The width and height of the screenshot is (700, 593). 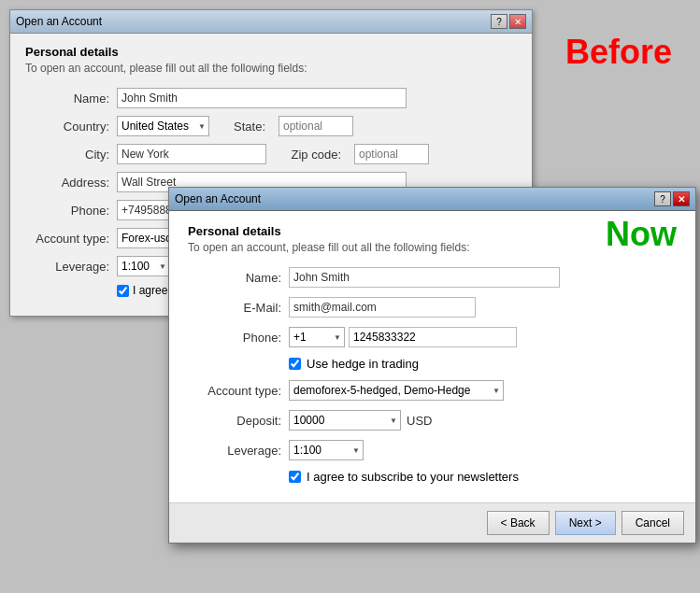 What do you see at coordinates (67, 239) in the screenshot?
I see `account-type-label: Account type:` at bounding box center [67, 239].